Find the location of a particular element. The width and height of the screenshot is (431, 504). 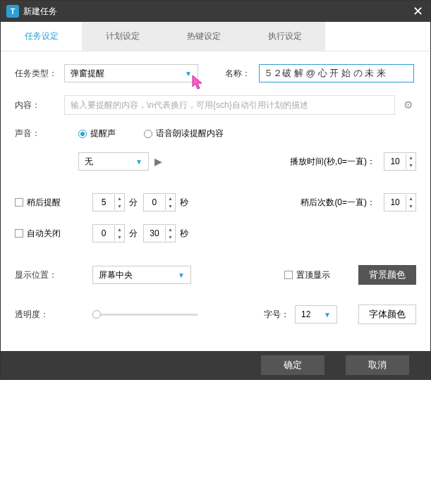

autoclose-sec-spin: 30 ▲▼ is located at coordinates (159, 233).